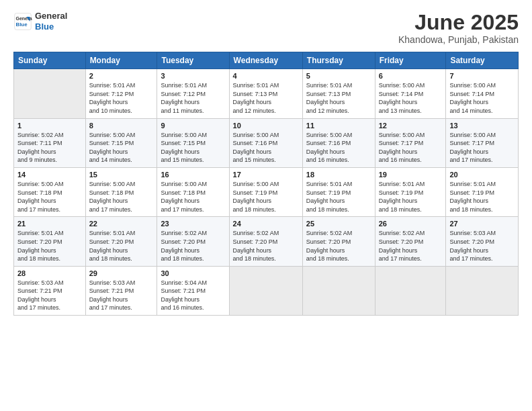 The height and width of the screenshot is (411, 532). I want to click on day-number: 2, so click(122, 76).